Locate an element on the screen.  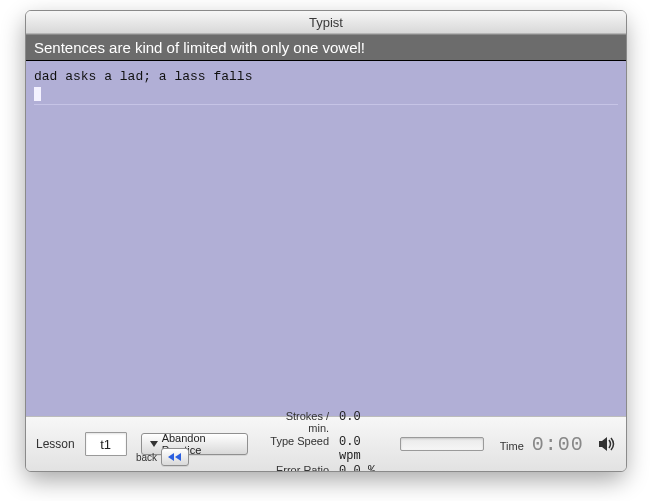
time-display: Time 0:00 is located at coordinates (542, 444).